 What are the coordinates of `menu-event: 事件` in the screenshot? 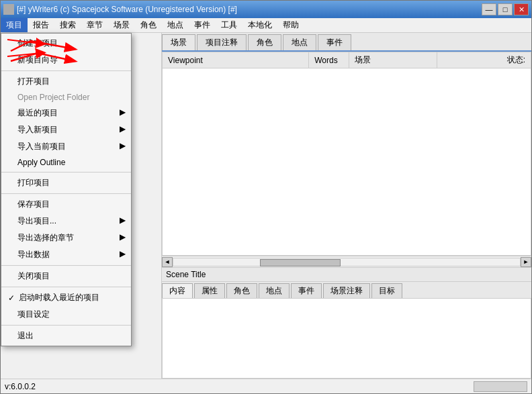 It's located at (202, 26).